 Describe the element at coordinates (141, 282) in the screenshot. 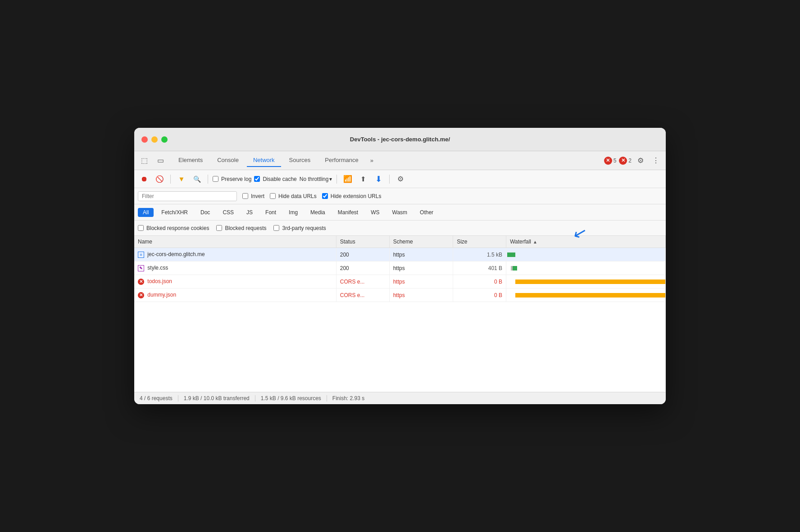

I see `error-x-icon: ✕` at that location.